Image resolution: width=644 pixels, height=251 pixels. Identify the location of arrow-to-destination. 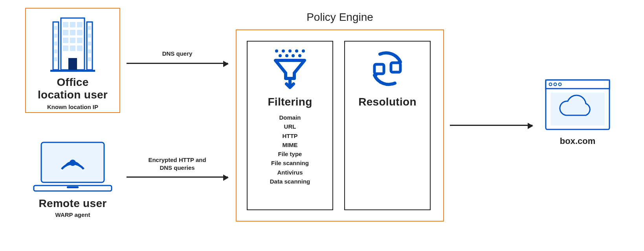
(491, 126).